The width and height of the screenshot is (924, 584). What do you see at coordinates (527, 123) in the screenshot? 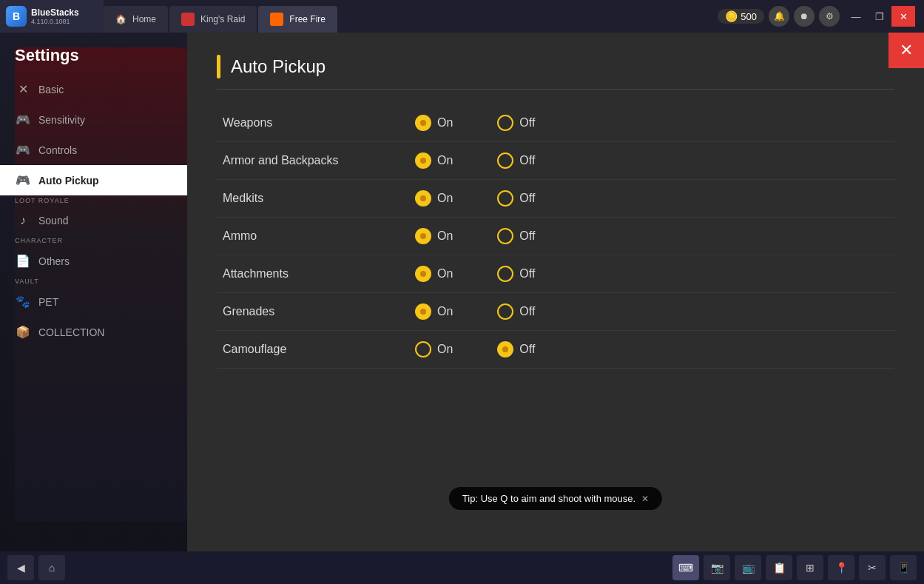
I see `weapons-off-label: Off` at bounding box center [527, 123].